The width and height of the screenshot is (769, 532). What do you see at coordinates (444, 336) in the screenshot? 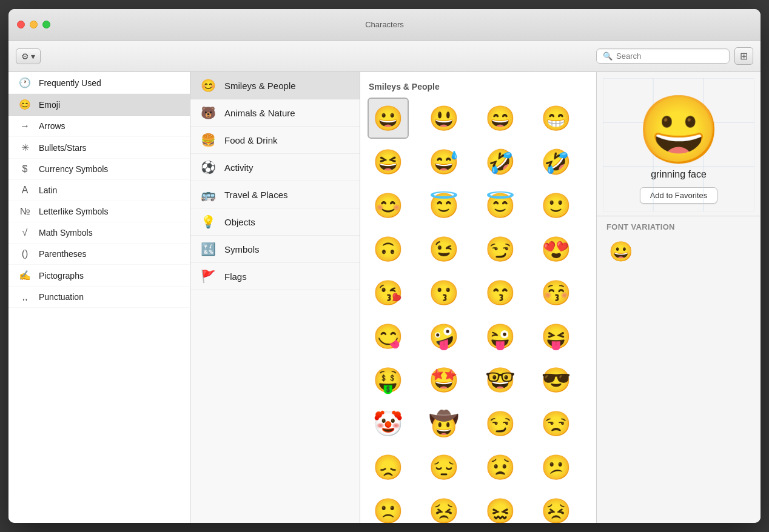
I see `emoji-cell: 🤪` at bounding box center [444, 336].